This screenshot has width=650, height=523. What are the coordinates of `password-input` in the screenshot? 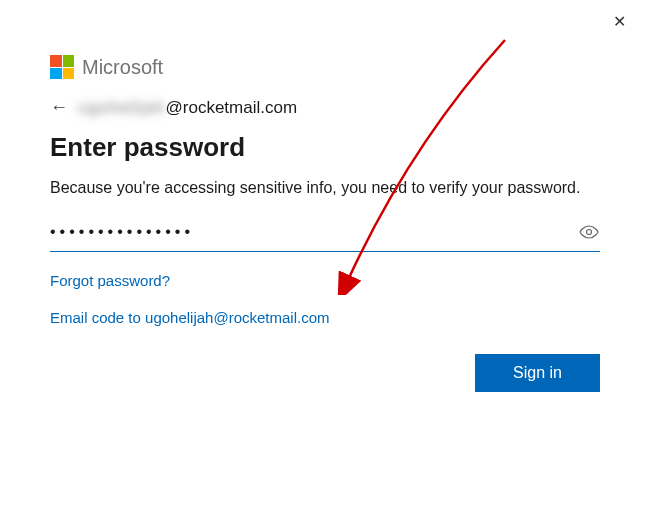 It's located at (314, 232).